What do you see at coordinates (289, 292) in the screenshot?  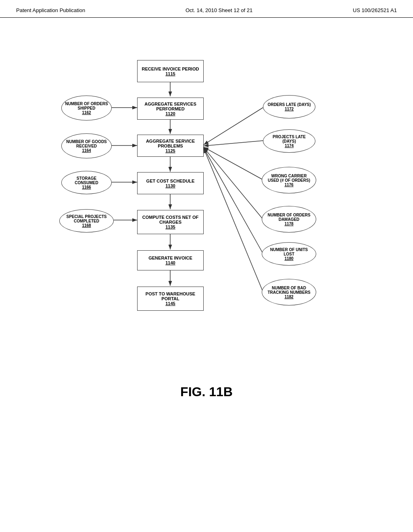 I see `bad-tracking-node: NUMBER OF BAD TRACKING NUMBERS 1182` at bounding box center [289, 292].